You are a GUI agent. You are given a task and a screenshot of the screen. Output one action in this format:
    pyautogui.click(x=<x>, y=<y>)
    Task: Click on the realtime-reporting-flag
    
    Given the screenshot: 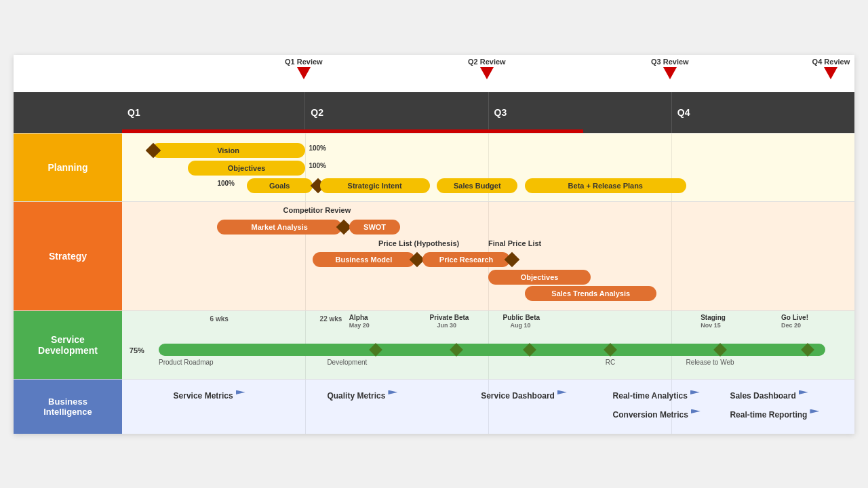 What is the action you would take?
    pyautogui.click(x=814, y=415)
    